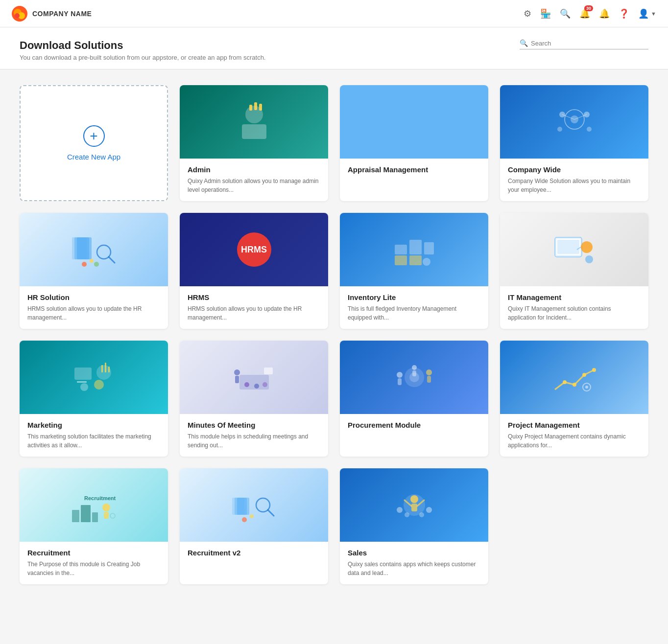 This screenshot has width=668, height=644. What do you see at coordinates (574, 307) in the screenshot?
I see `it-card-body: IT Management Quixy IT Management soluti…` at bounding box center [574, 307].